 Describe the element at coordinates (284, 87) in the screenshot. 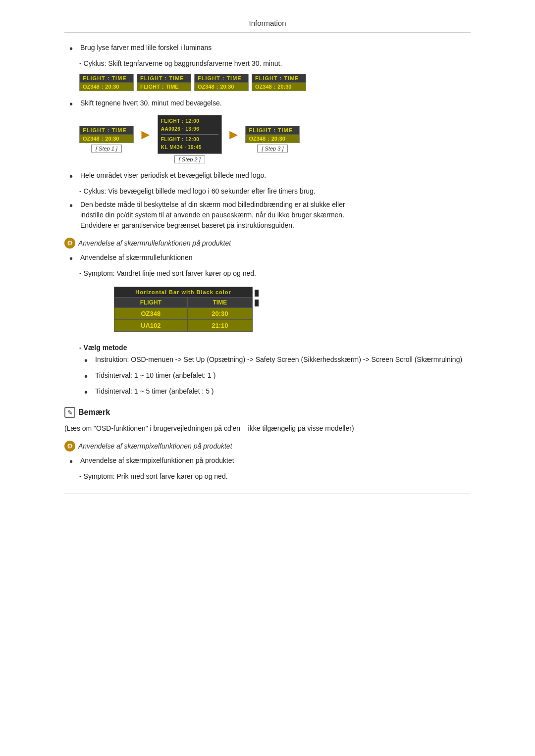

I see `fr4-right: 20:30` at that location.